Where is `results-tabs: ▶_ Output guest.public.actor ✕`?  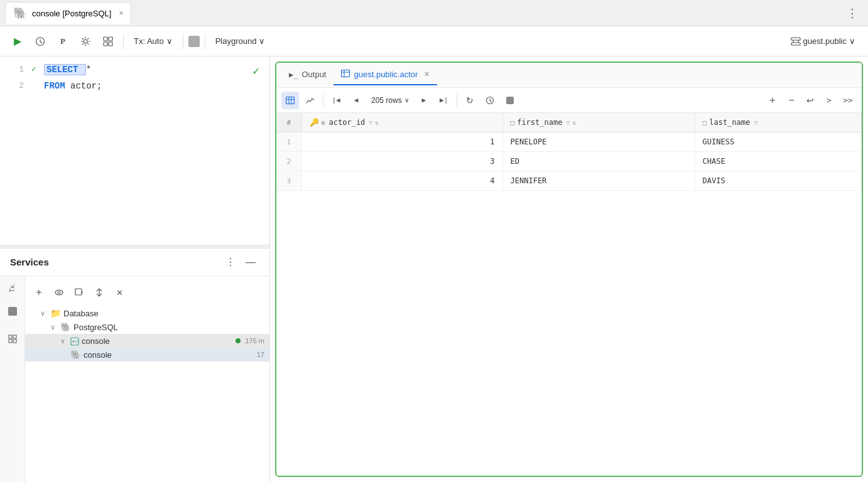
results-tabs: ▶_ Output guest.public.actor ✕ is located at coordinates (569, 75).